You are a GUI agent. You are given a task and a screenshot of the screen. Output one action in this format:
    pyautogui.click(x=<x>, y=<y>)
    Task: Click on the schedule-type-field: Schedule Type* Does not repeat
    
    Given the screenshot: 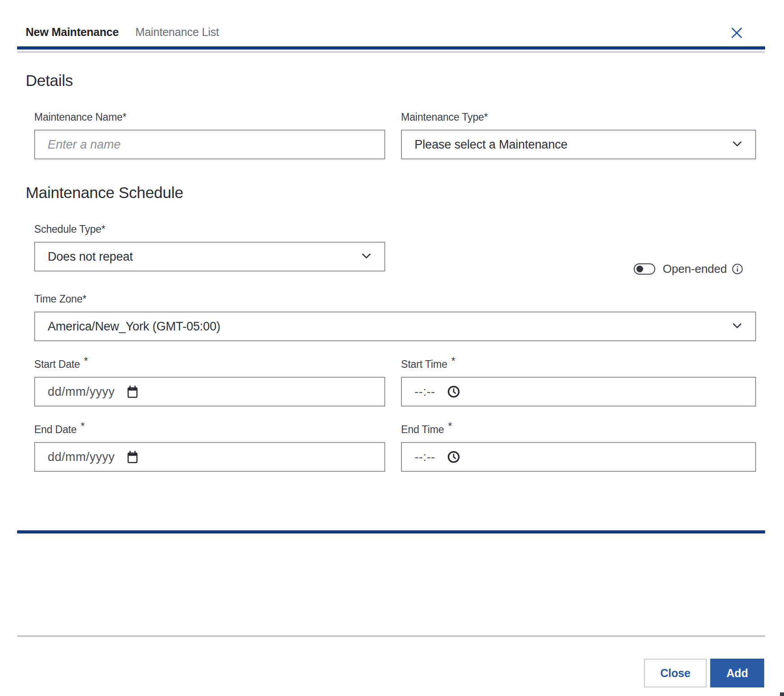 What is the action you would take?
    pyautogui.click(x=210, y=249)
    